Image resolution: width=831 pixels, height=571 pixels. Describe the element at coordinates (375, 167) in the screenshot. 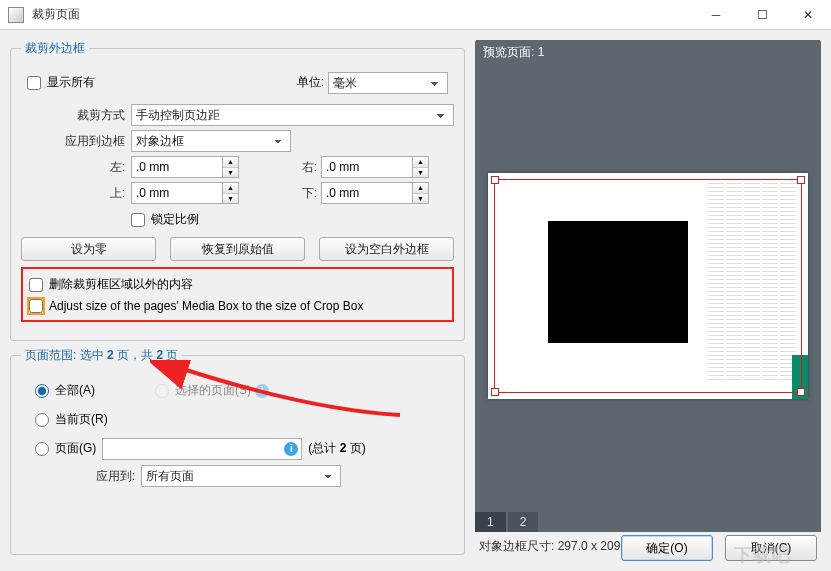

I see `right-spin: ▲▼` at that location.